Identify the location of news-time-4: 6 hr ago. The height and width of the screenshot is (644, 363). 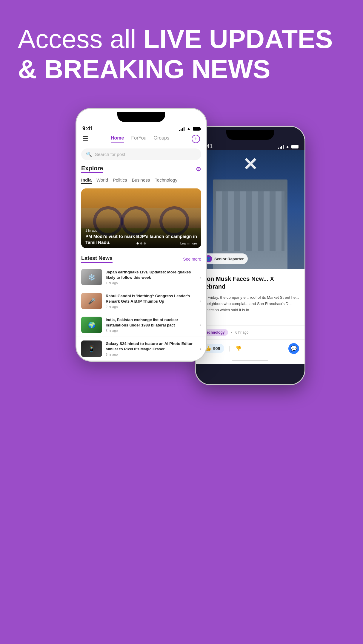
(151, 354).